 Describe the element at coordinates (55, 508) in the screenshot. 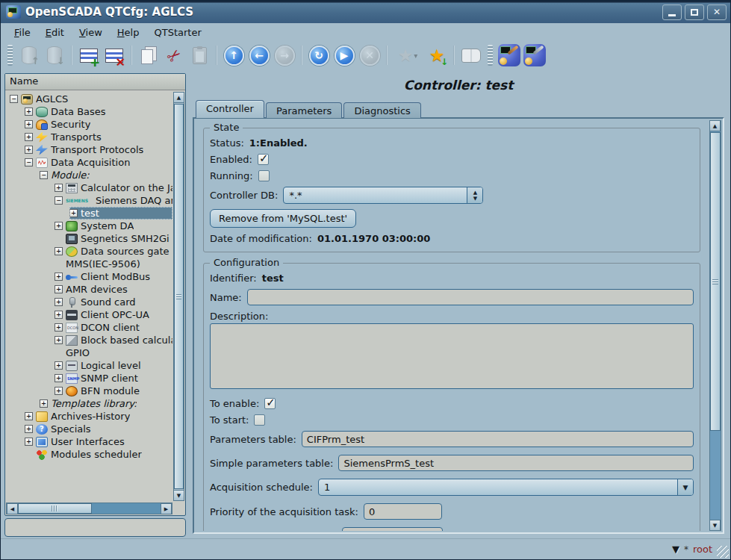

I see `tree-hscroll-thumb` at that location.